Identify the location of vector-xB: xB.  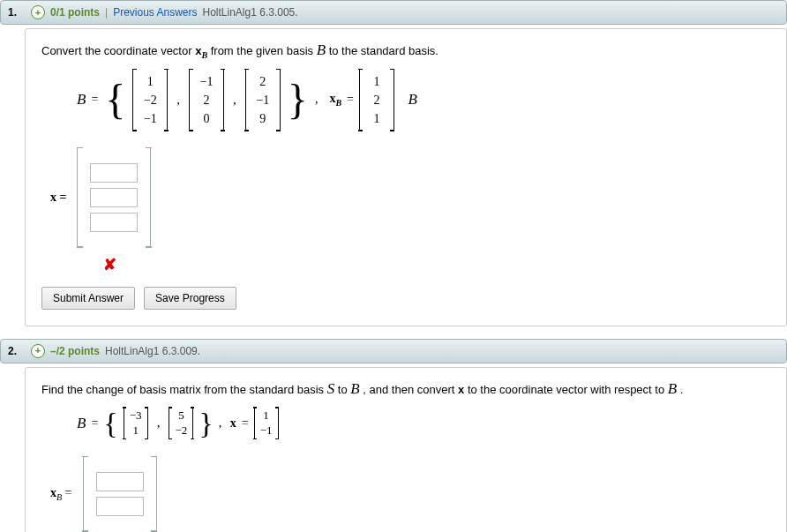
(201, 51).